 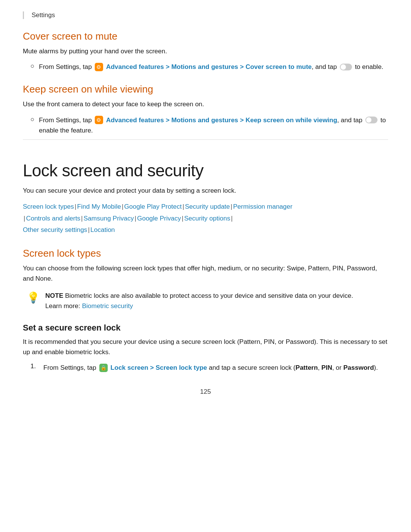 What do you see at coordinates (206, 348) in the screenshot?
I see `section-set-secure-lock: Set a secure screen lock It is recommend…` at bounding box center [206, 348].